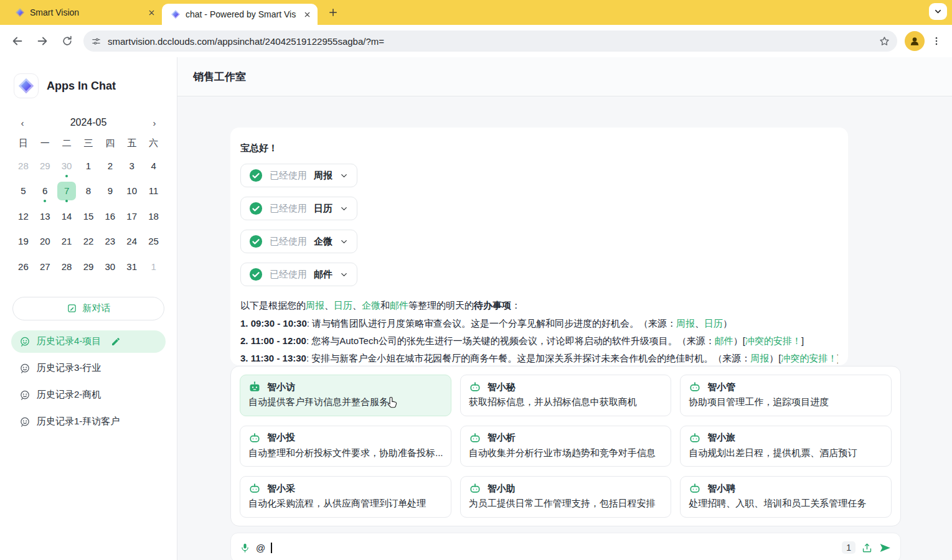 This screenshot has height=560, width=952. What do you see at coordinates (786, 497) in the screenshot?
I see `agent-card-9: 智小聘处理招聘、入职、培训和员工关系管理任务` at bounding box center [786, 497].